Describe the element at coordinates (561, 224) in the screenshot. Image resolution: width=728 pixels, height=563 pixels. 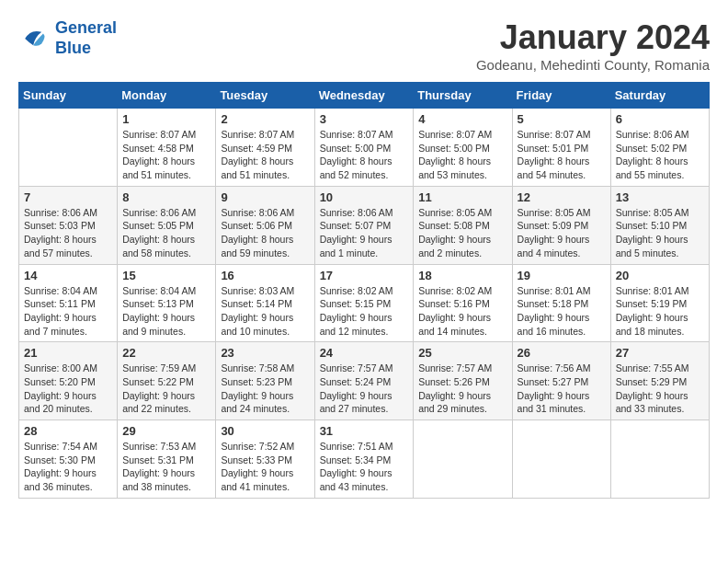
I see `calendar-cell: 12Sunrise: 8:05 AMSunset: 5:09 PMDayligh…` at that location.